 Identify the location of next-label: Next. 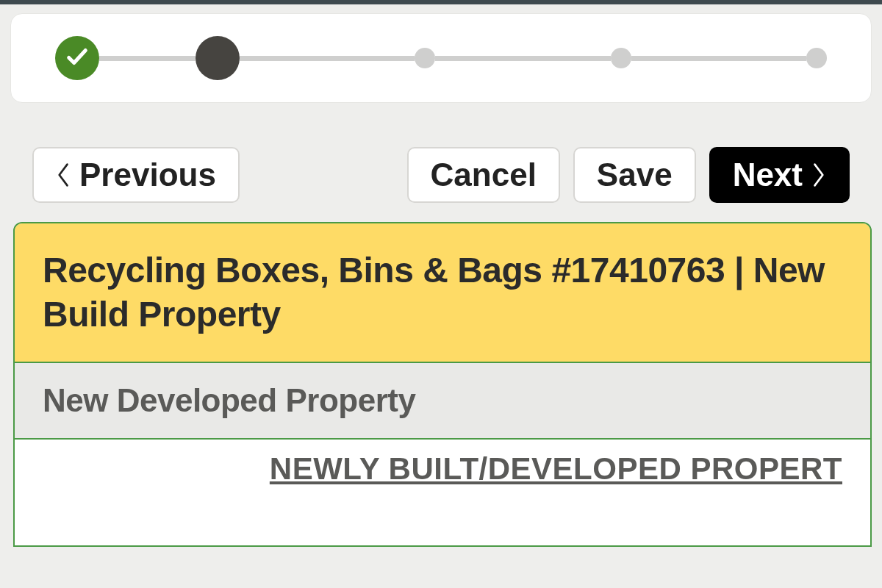
(767, 175).